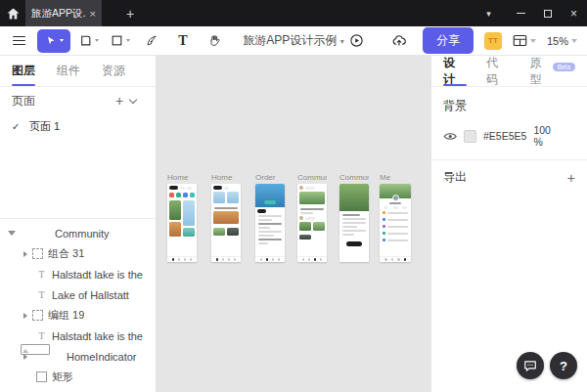 The height and width of the screenshot is (392, 587). I want to click on collapse-caret-icon, so click(12, 233).